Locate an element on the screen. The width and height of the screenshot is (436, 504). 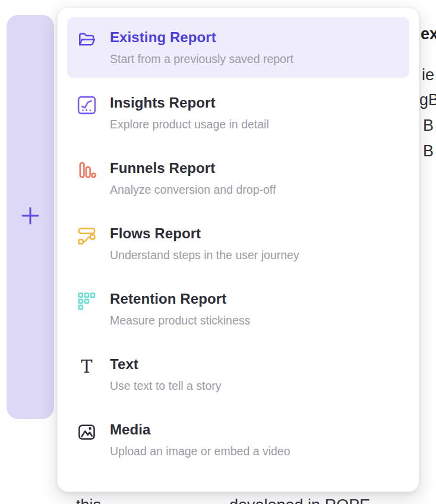
bg-text-fragment: this is located at coordinates (89, 500).